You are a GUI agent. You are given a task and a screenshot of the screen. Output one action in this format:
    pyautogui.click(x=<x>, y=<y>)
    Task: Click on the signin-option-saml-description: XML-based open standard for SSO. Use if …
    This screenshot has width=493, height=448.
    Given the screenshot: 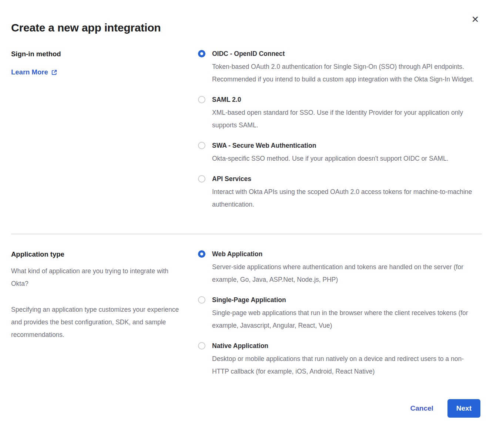 What is the action you would take?
    pyautogui.click(x=344, y=119)
    